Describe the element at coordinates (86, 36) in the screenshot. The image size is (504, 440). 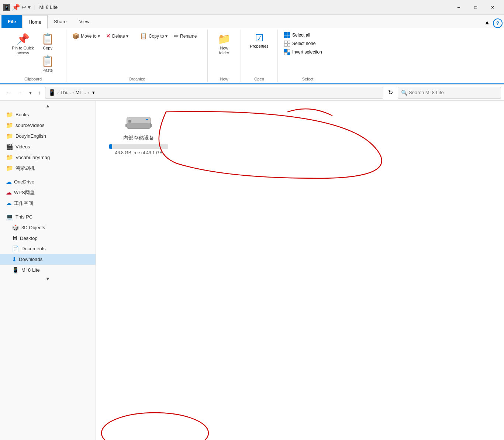
I see `move-to-button: 📦 Move to ▾` at that location.